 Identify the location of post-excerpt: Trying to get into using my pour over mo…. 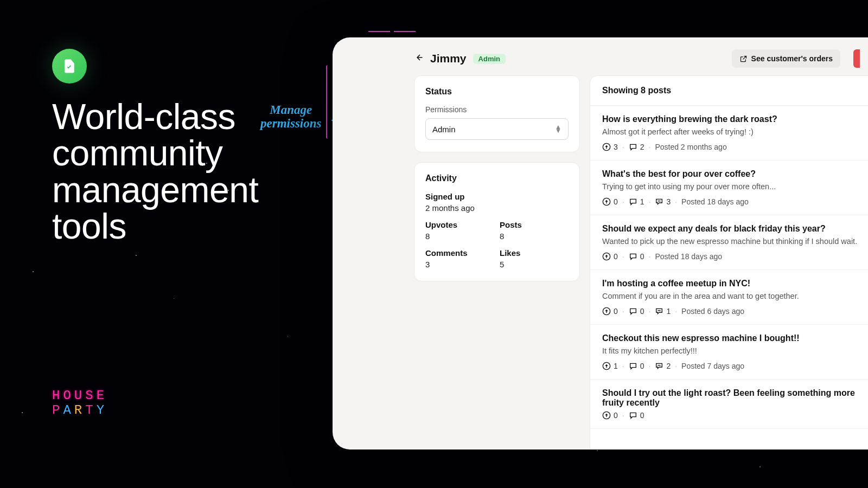
(732, 187).